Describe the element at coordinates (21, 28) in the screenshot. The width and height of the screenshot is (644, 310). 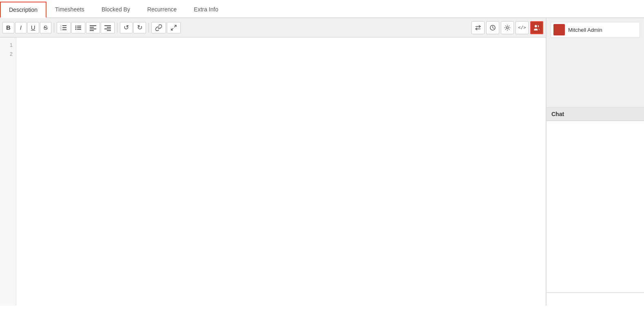
I see `italic-button: I` at that location.